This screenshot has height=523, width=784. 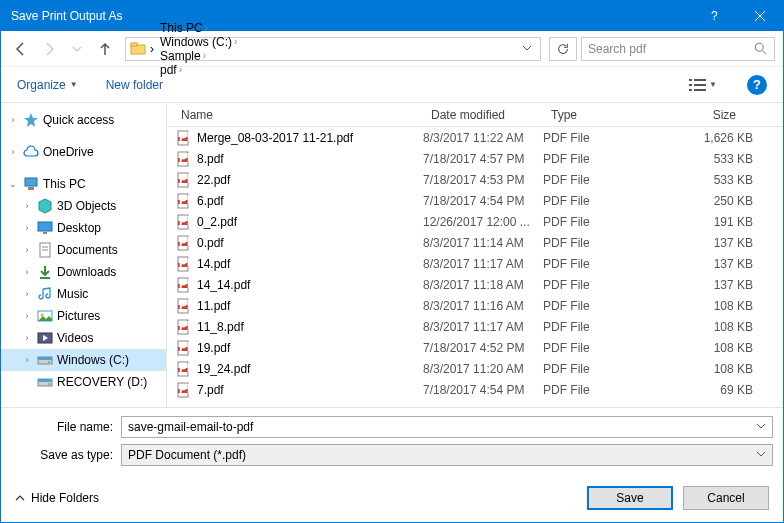 I want to click on organize-menu: Organize▼, so click(x=48, y=85).